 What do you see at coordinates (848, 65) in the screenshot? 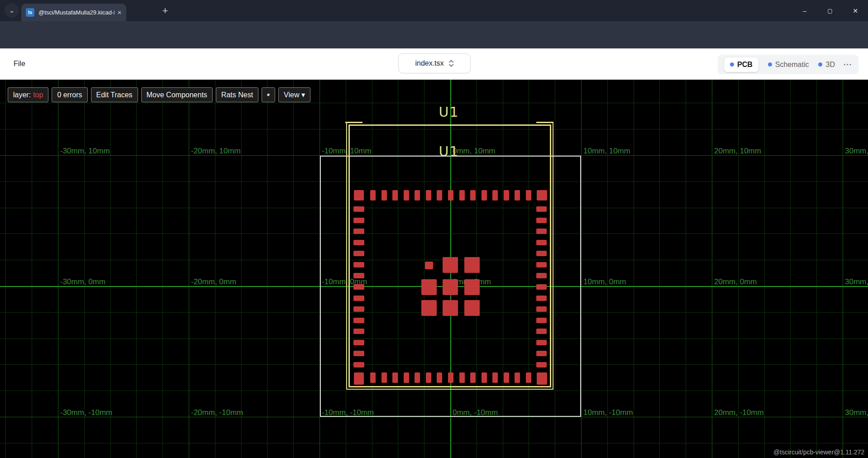
I see `view-more-button: ···` at bounding box center [848, 65].